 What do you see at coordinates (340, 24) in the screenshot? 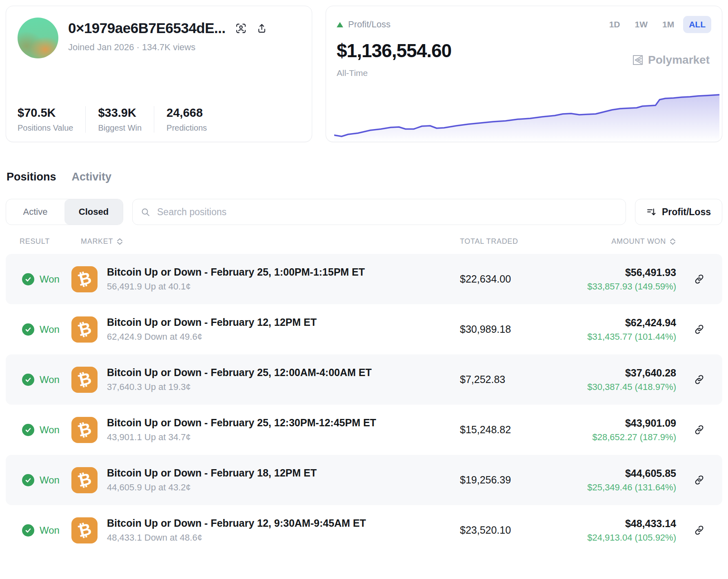
I see `triangle-up-icon` at bounding box center [340, 24].